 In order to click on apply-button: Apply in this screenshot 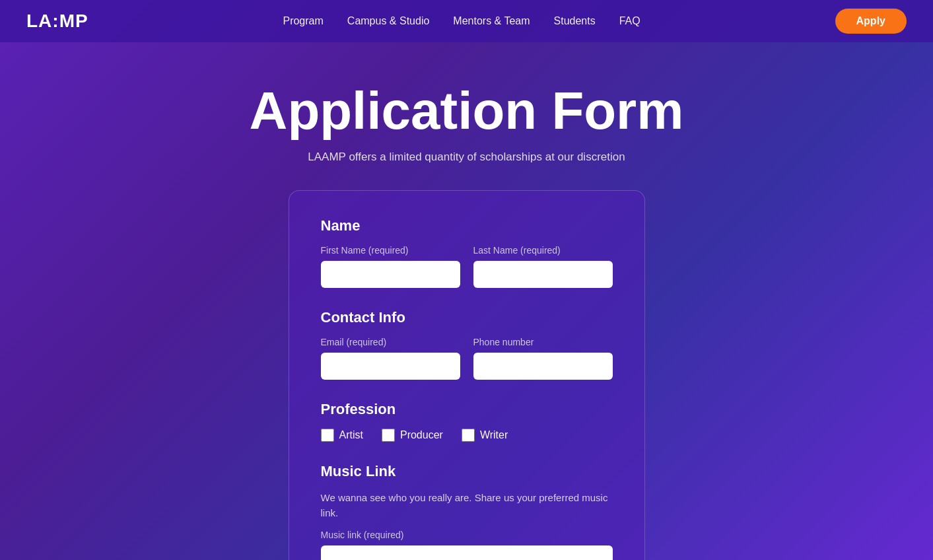, I will do `click(871, 21)`.